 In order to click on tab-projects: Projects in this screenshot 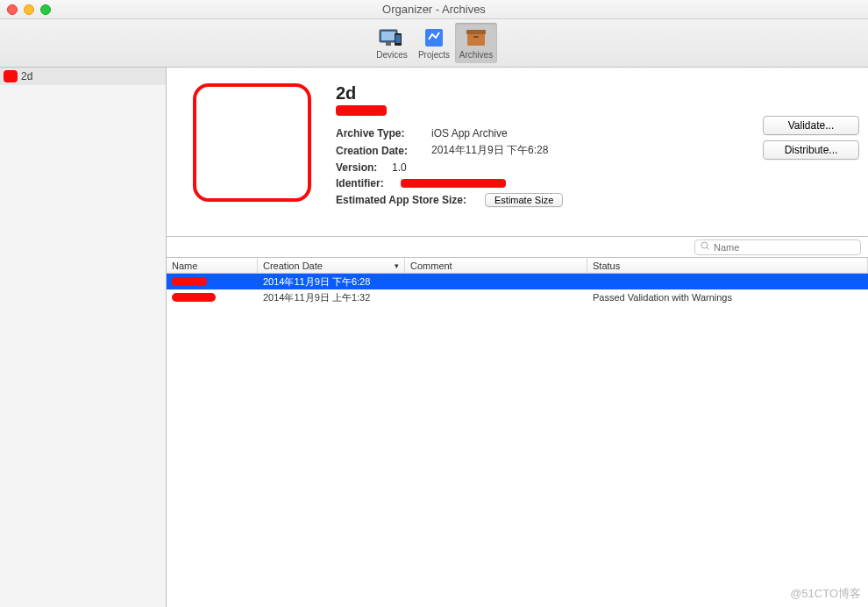, I will do `click(434, 43)`.